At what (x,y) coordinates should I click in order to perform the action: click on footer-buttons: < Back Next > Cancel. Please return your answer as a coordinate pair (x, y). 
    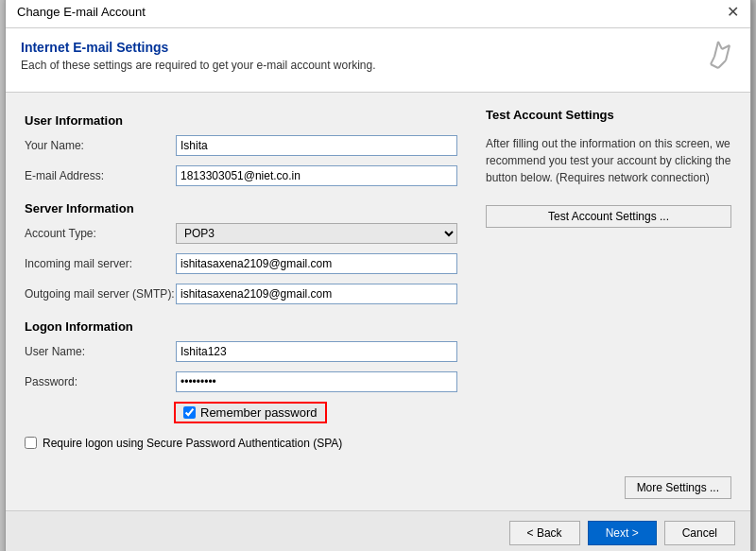
    Looking at the image, I should click on (378, 531).